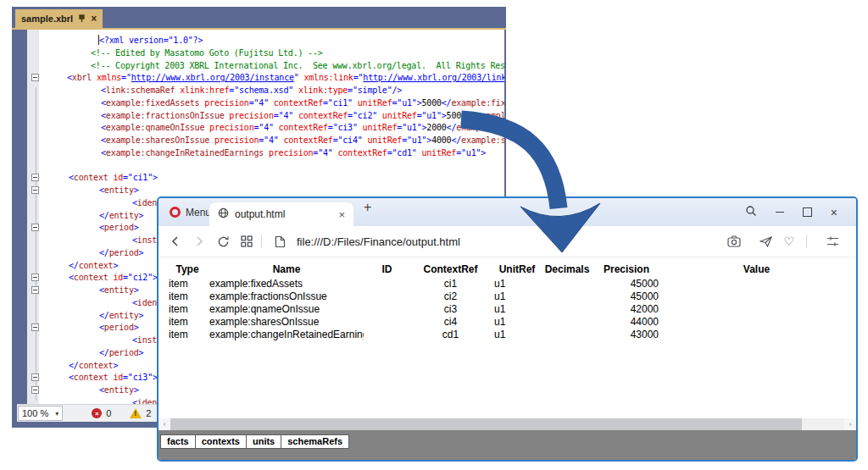  I want to click on table-cell: example:qnameOnIssue, so click(287, 308).